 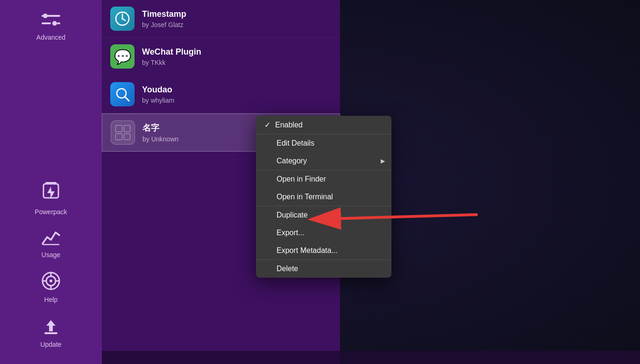 What do you see at coordinates (237, 25) in the screenshot?
I see `plugin-author-timestamp: by Josef Glatz` at bounding box center [237, 25].